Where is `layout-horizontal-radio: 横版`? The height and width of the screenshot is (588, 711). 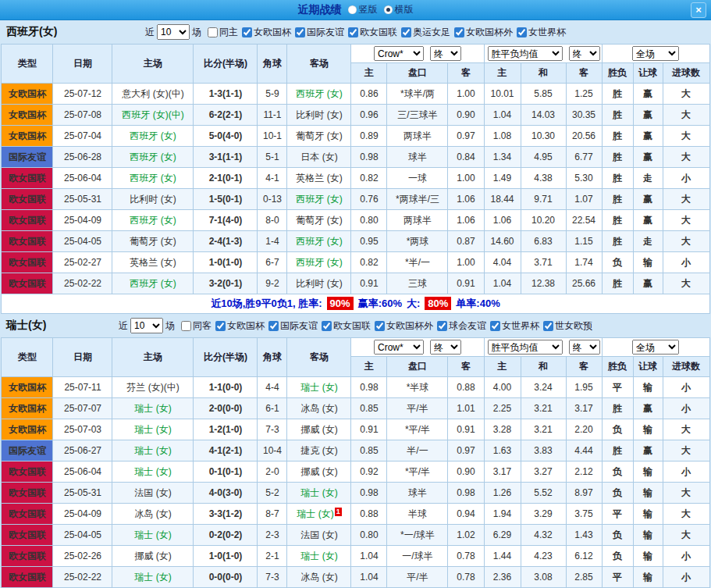
layout-horizontal-radio: 横版 is located at coordinates (399, 9).